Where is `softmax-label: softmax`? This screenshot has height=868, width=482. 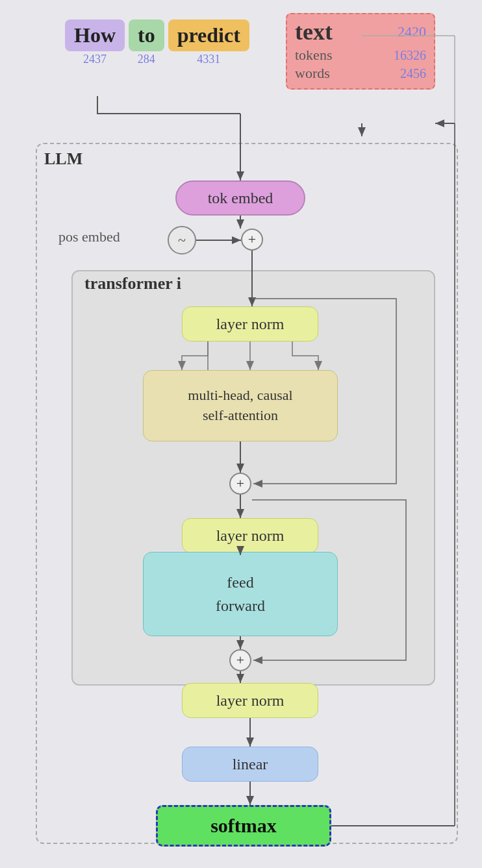
softmax-label: softmax is located at coordinates (244, 826).